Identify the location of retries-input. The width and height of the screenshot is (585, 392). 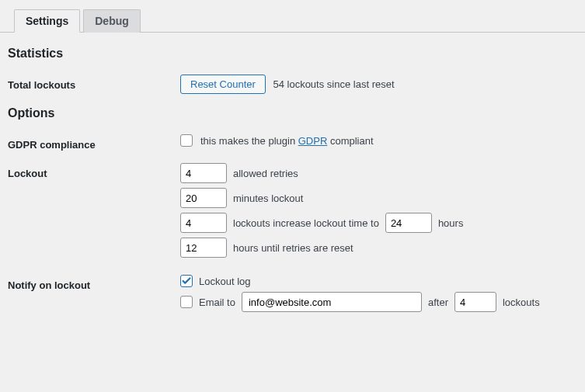
(204, 173).